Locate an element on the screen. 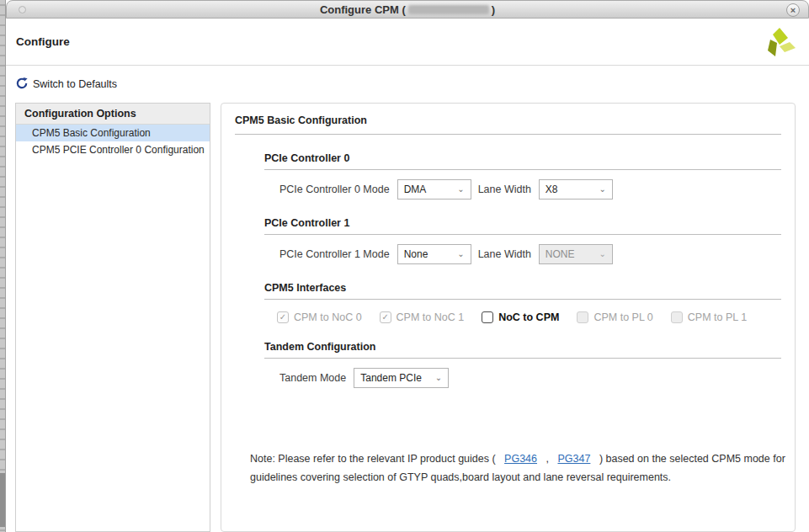  section-title-tandem-configuration: Tandem Configuration is located at coordinates (523, 350).